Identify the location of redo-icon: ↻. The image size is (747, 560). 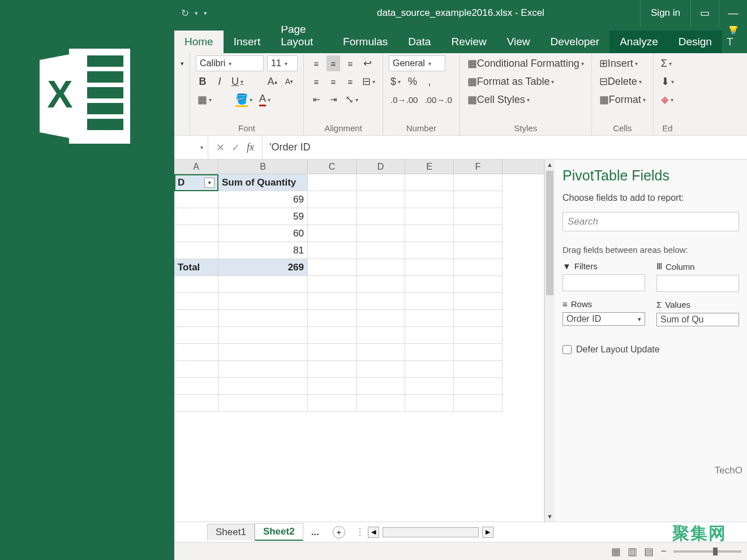
(185, 14).